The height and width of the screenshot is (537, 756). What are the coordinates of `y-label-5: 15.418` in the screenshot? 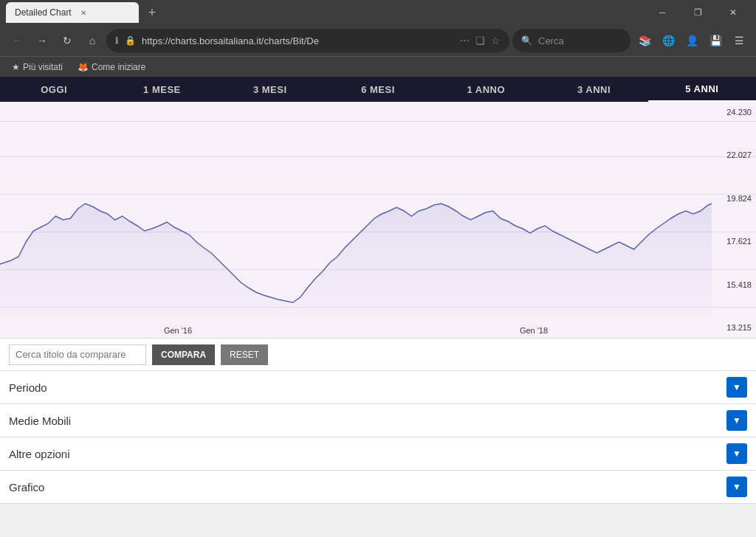 It's located at (734, 285).